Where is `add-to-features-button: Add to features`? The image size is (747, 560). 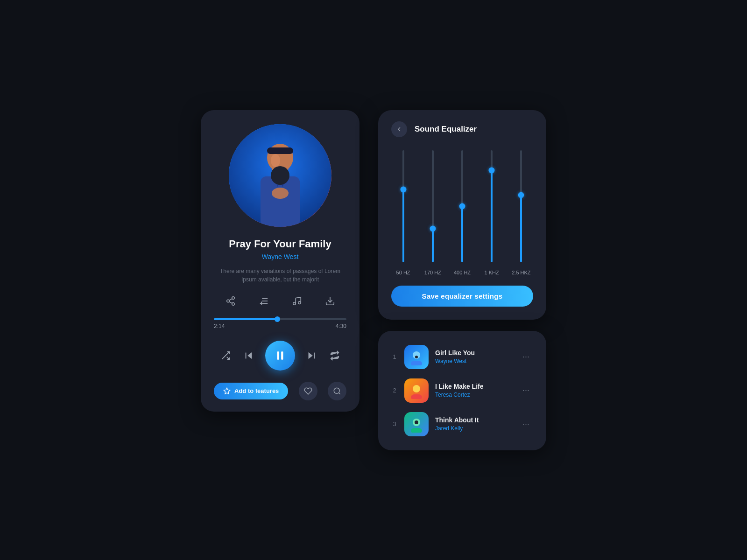 add-to-features-button: Add to features is located at coordinates (251, 391).